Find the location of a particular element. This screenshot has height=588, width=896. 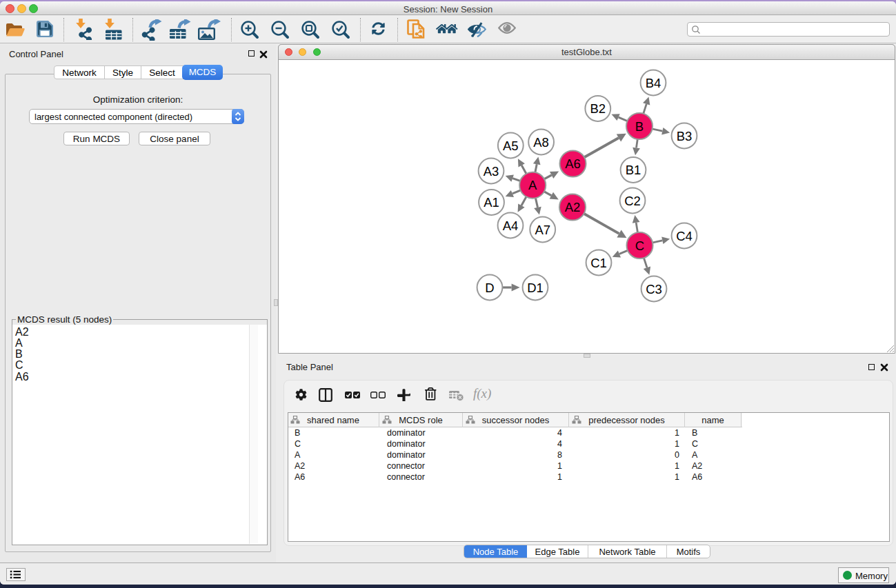

svg-text: B is located at coordinates (639, 127).